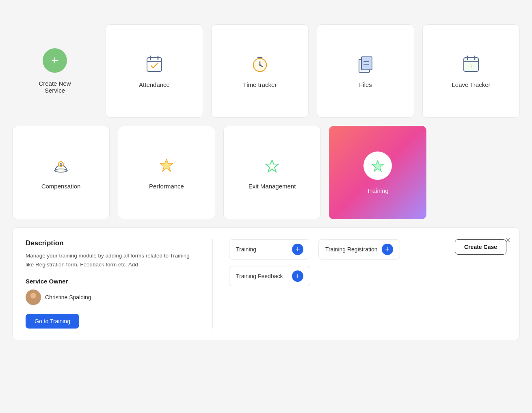  Describe the element at coordinates (262, 276) in the screenshot. I see `form-training-feedback-label: Training Feedback` at that location.